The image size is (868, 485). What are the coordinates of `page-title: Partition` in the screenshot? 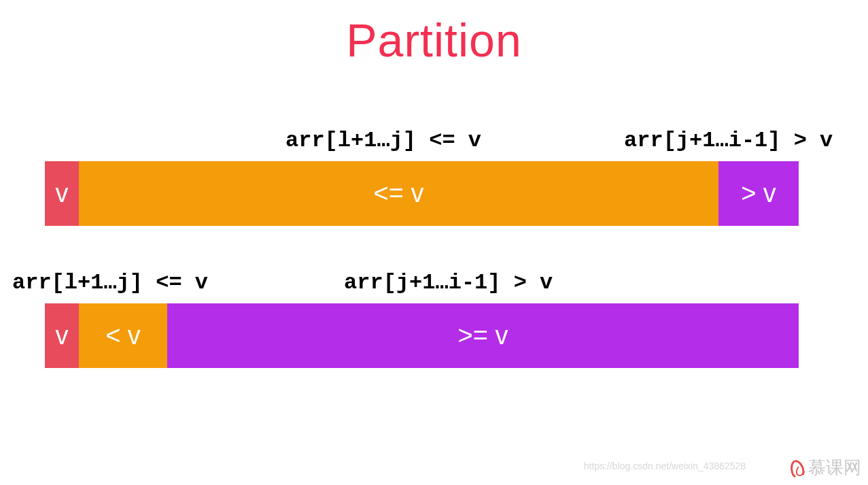 It's located at (434, 33).